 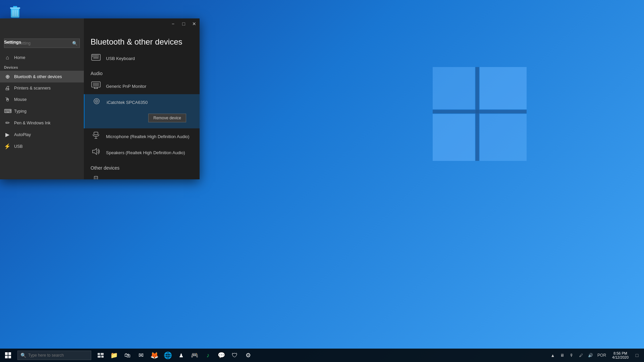 I want to click on firefox-button: 🦊, so click(x=154, y=355).